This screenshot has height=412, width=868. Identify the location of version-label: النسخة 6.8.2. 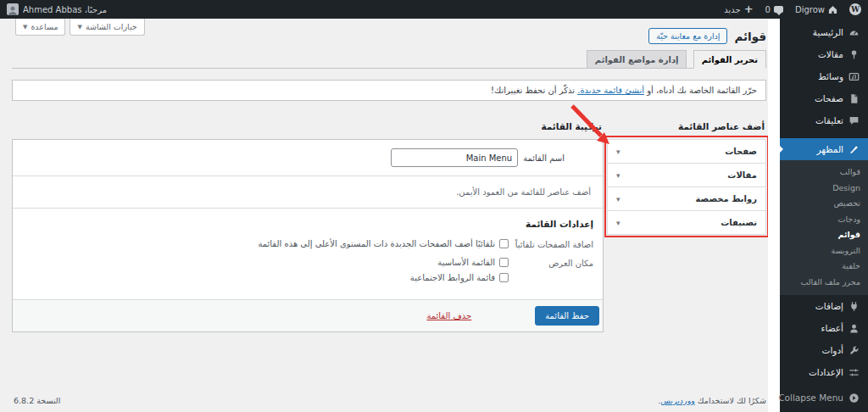
(37, 400).